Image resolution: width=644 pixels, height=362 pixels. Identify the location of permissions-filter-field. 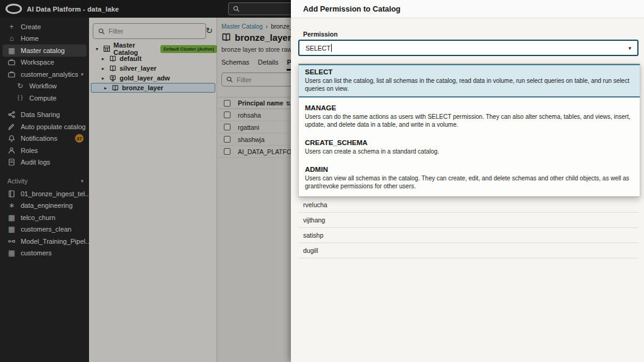
(263, 80).